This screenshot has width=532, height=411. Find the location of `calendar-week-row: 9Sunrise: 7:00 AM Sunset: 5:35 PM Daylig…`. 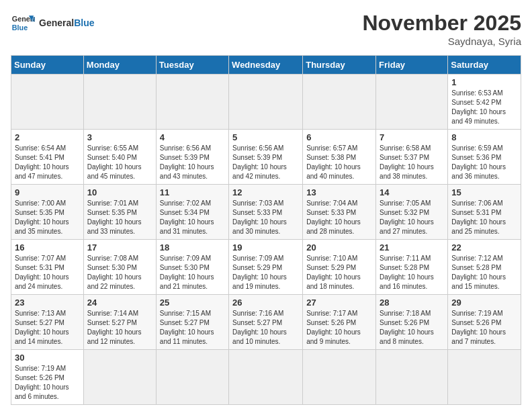

calendar-week-row: 9Sunrise: 7:00 AM Sunset: 5:35 PM Daylig… is located at coordinates (266, 212).